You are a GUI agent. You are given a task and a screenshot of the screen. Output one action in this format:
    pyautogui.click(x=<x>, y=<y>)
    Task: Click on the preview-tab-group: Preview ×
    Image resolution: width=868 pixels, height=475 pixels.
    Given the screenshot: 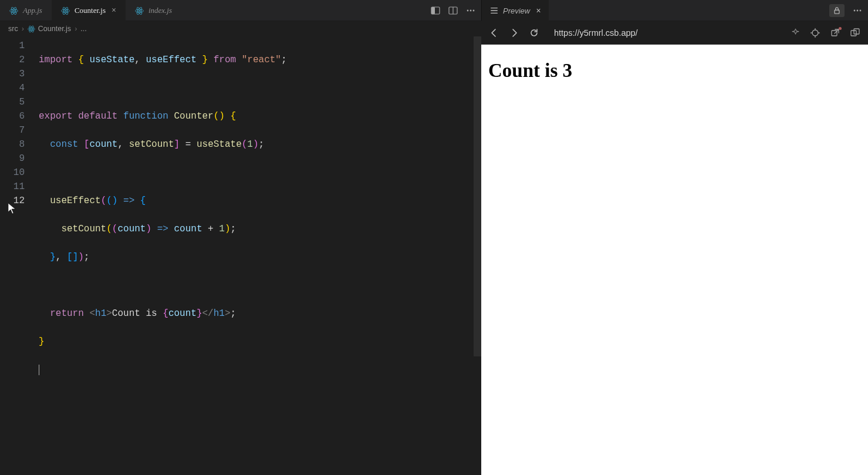 What is the action you would take?
    pyautogui.click(x=675, y=11)
    